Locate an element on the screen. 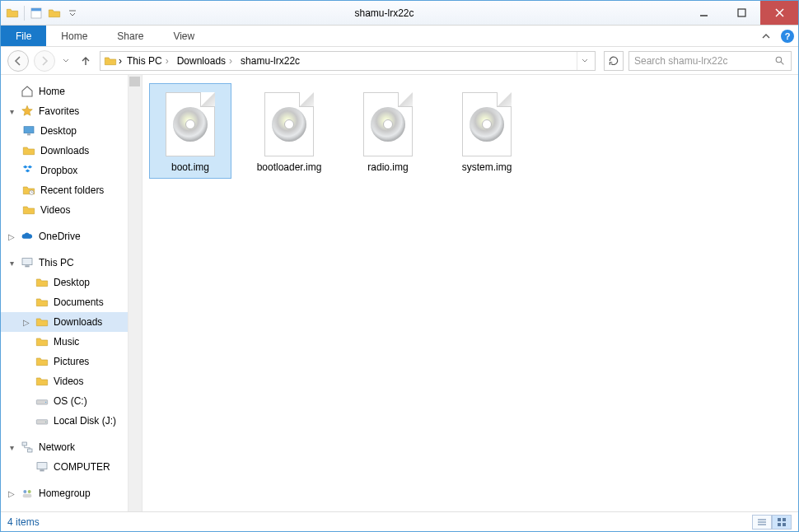 The image size is (799, 532). navigation-pane: ▷ Home ▾ Favorites Desktop Downloads Dro… is located at coordinates (72, 293).